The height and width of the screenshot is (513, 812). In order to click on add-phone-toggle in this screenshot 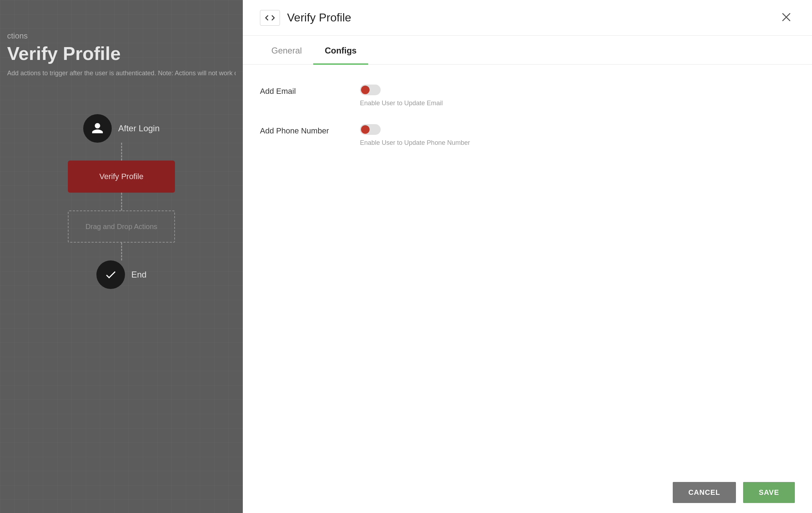, I will do `click(370, 129)`.